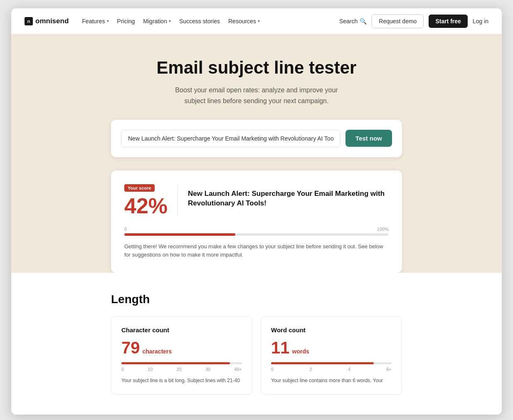 The height and width of the screenshot is (420, 513). What do you see at coordinates (331, 380) in the screenshot?
I see `word-description: Your subject line contains more than 6 w…` at bounding box center [331, 380].